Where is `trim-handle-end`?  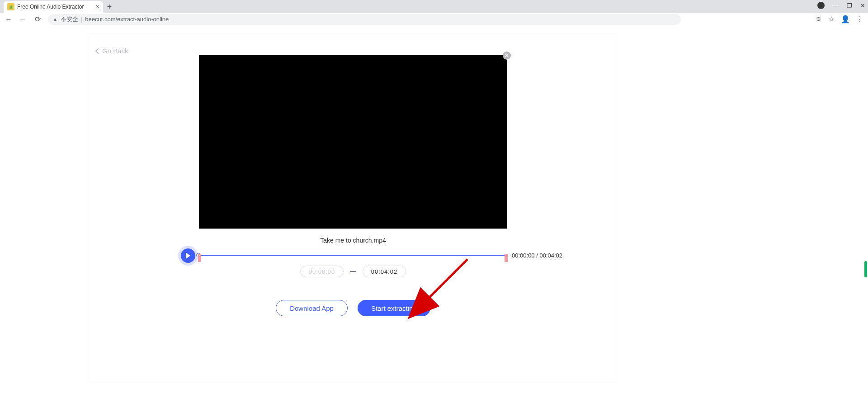 trim-handle-end is located at coordinates (506, 258).